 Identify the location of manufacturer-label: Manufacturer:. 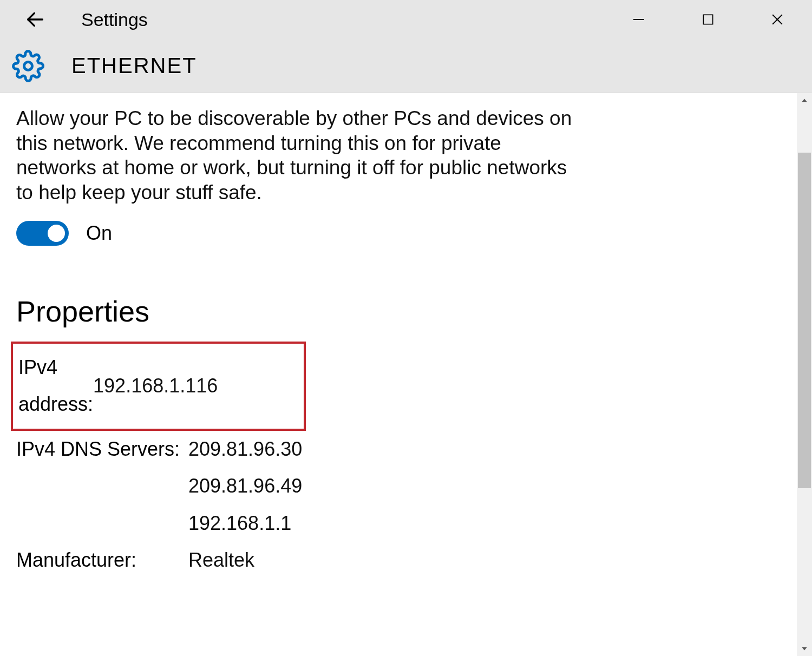
(102, 560).